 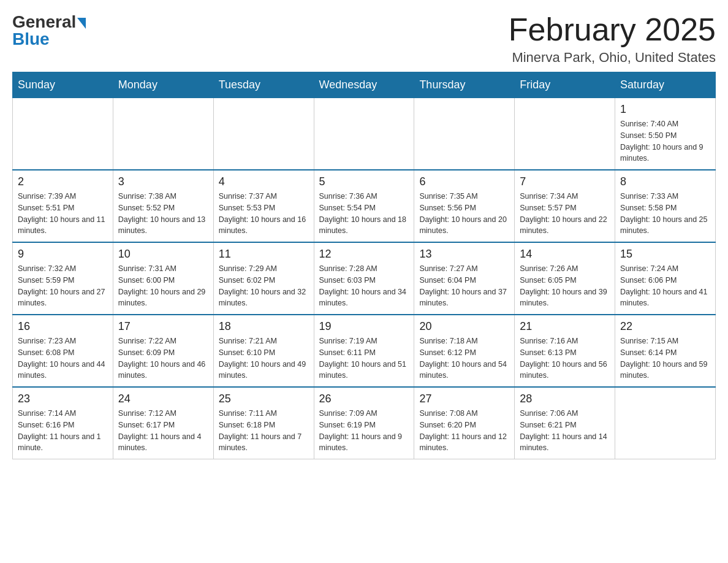 What do you see at coordinates (63, 254) in the screenshot?
I see `day-number: 9` at bounding box center [63, 254].